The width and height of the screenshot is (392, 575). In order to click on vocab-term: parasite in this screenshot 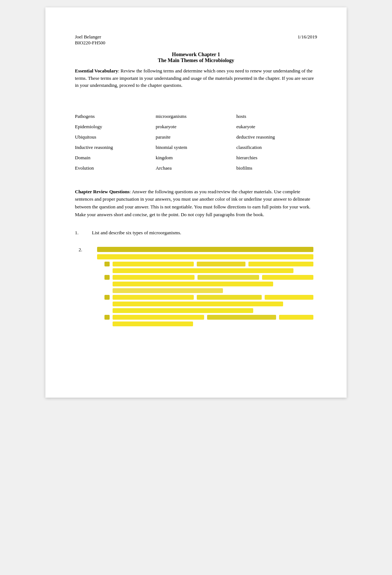, I will do `click(196, 137)`.